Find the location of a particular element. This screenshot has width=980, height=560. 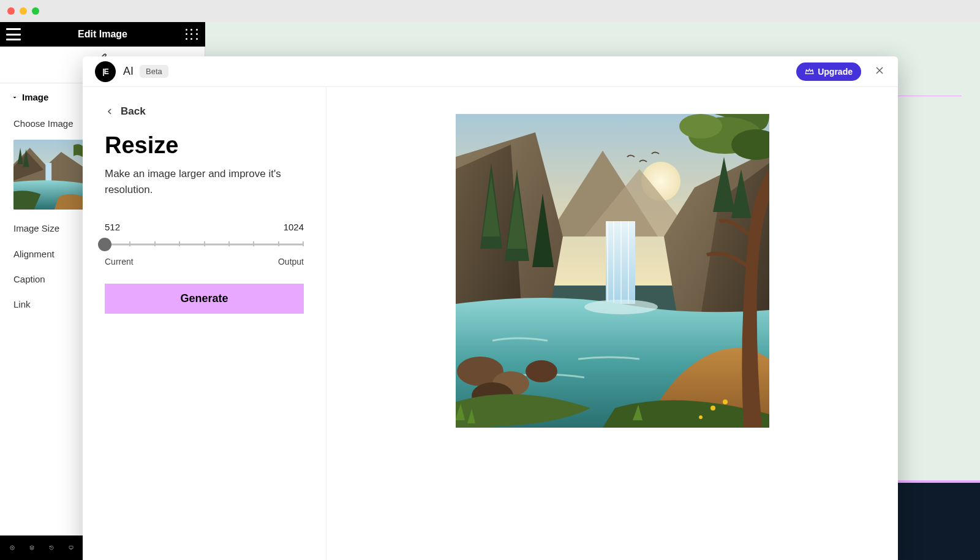

generate-button: Generate is located at coordinates (205, 299).